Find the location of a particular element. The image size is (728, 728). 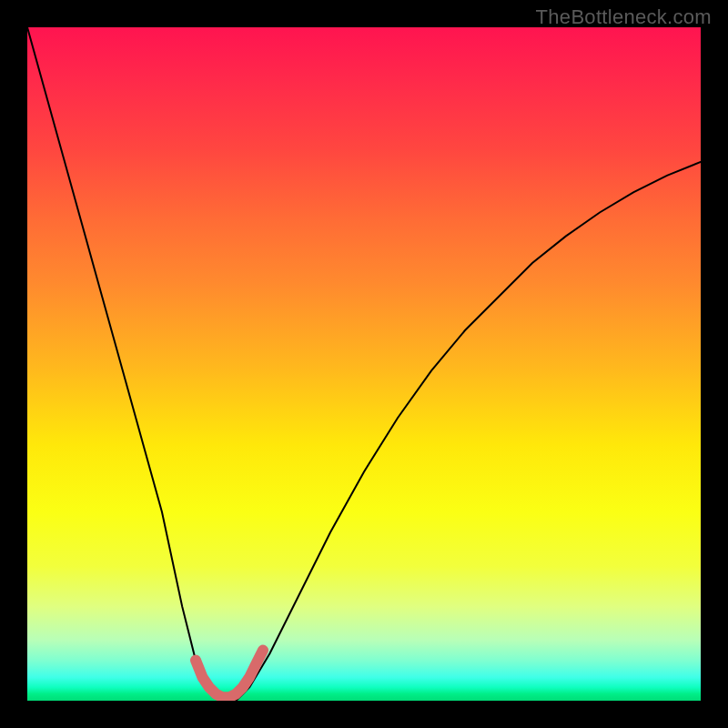

watermark-text: TheBottleneck.com is located at coordinates (624, 17).